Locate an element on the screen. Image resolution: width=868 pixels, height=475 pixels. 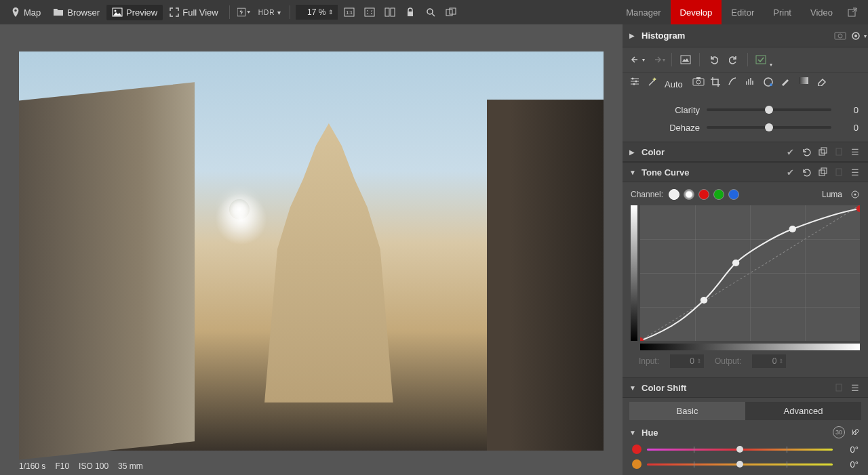
info-shutter: 1/160 s is located at coordinates (33, 466).